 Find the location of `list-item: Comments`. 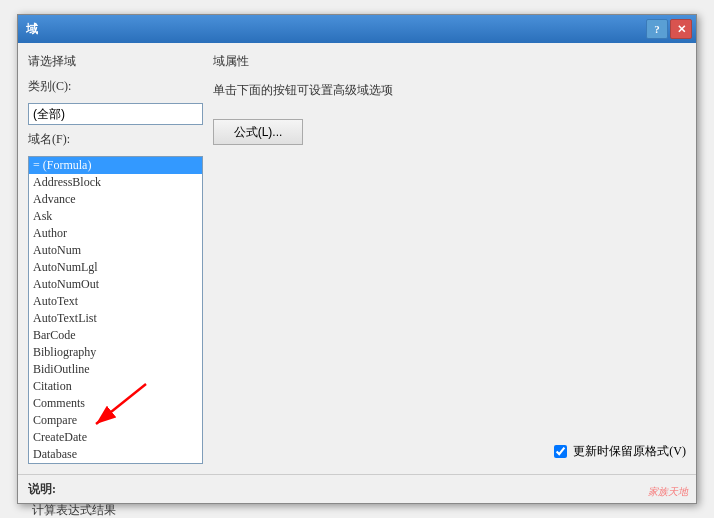

list-item: Comments is located at coordinates (116, 404).